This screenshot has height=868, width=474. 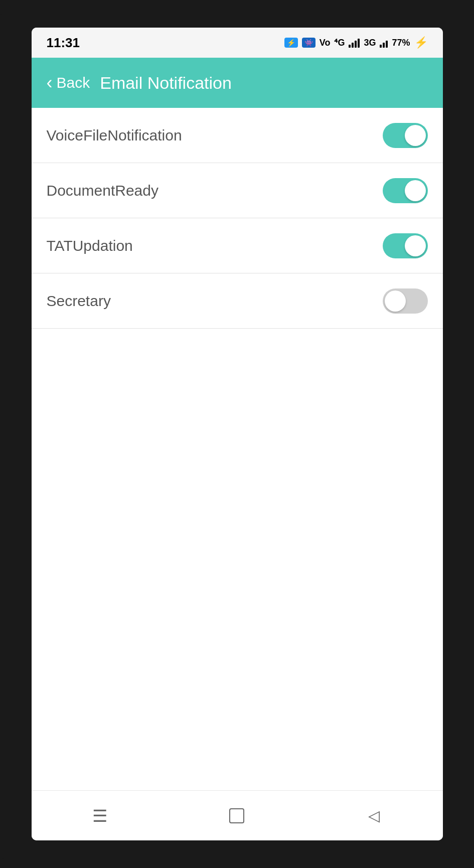 I want to click on square-icon, so click(x=237, y=816).